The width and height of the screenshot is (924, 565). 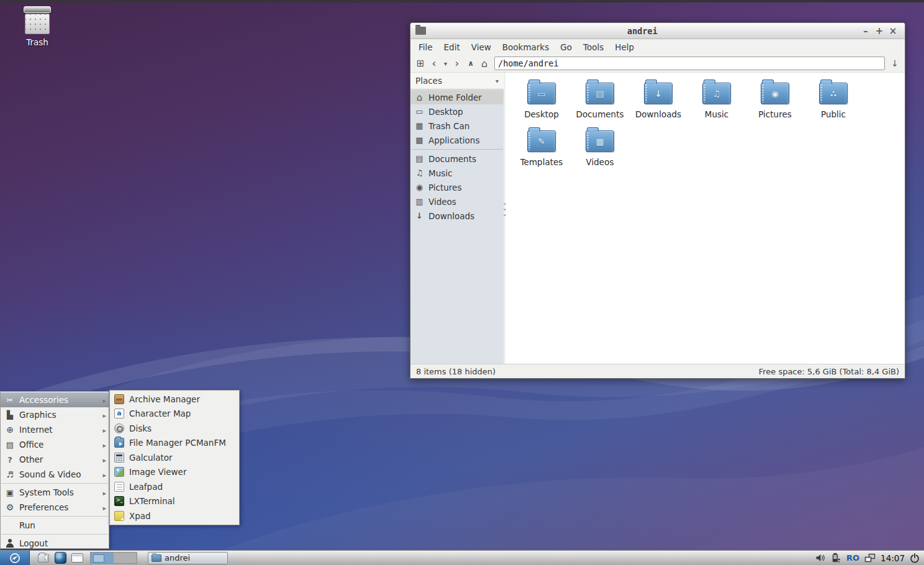 What do you see at coordinates (55, 474) in the screenshot?
I see `menu-category-sound-video: Sound & Video` at bounding box center [55, 474].